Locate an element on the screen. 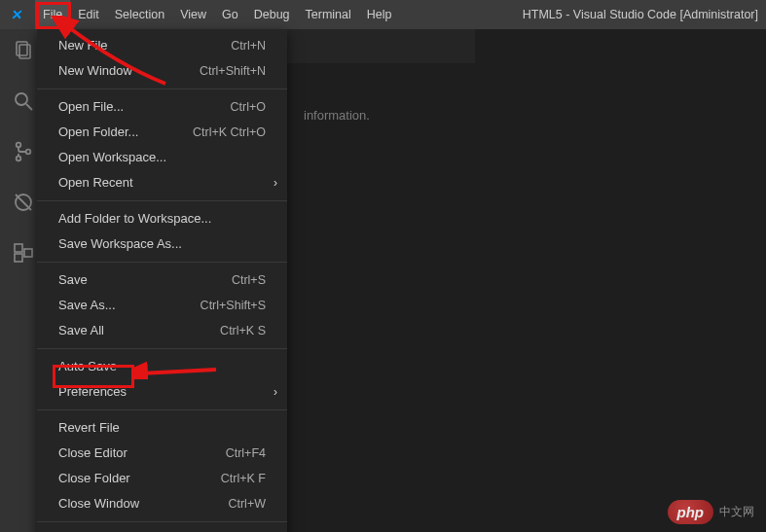 The width and height of the screenshot is (766, 532). menu-close-window: Close WindowCtrl+W is located at coordinates (162, 504).